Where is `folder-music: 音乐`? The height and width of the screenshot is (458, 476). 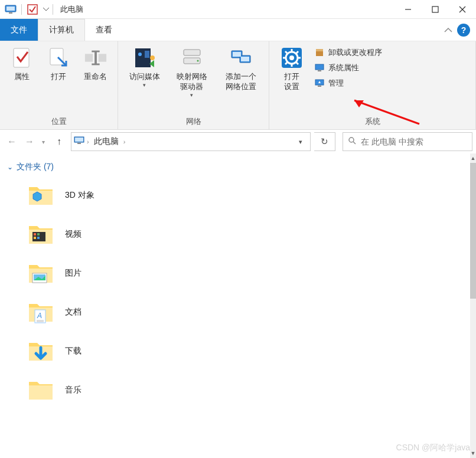 folder-music: 音乐 is located at coordinates (239, 390).